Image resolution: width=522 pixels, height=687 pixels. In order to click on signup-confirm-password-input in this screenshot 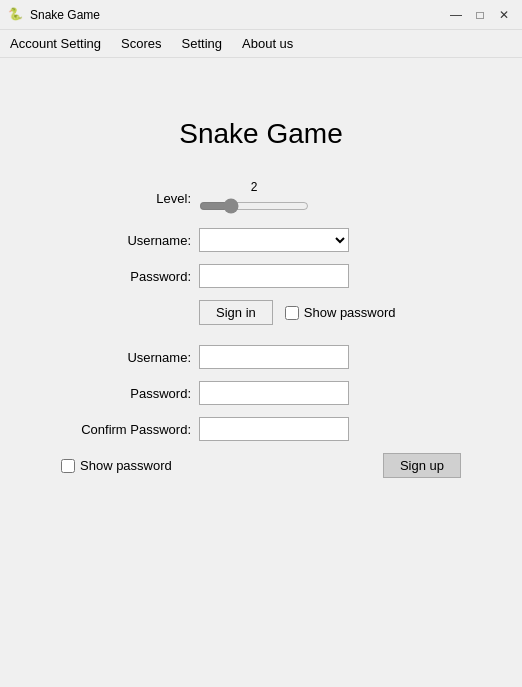, I will do `click(274, 429)`.